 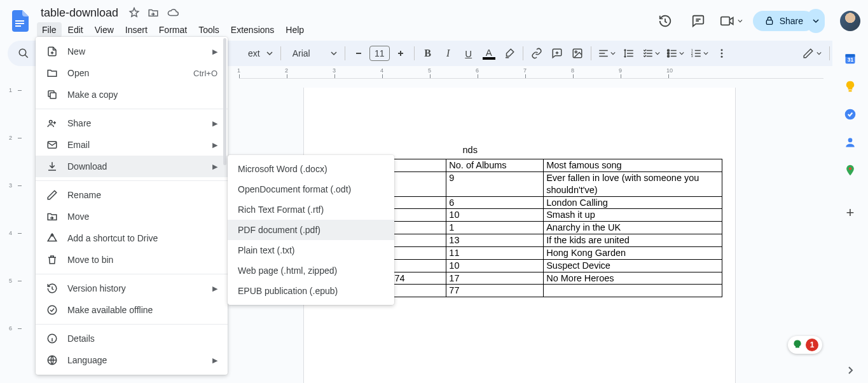 What do you see at coordinates (52, 339) in the screenshot?
I see `info-icon` at bounding box center [52, 339].